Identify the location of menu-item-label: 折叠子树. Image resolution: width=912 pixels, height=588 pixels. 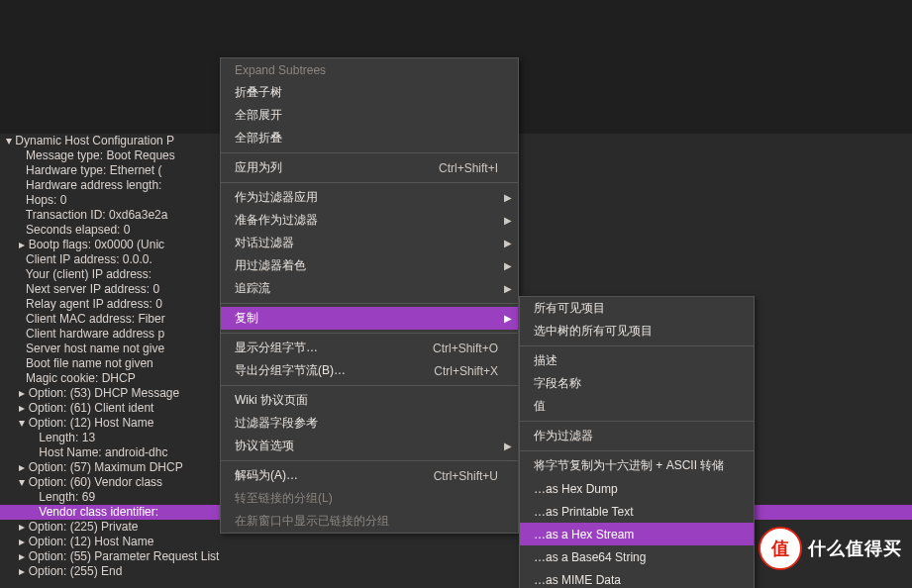
(366, 93).